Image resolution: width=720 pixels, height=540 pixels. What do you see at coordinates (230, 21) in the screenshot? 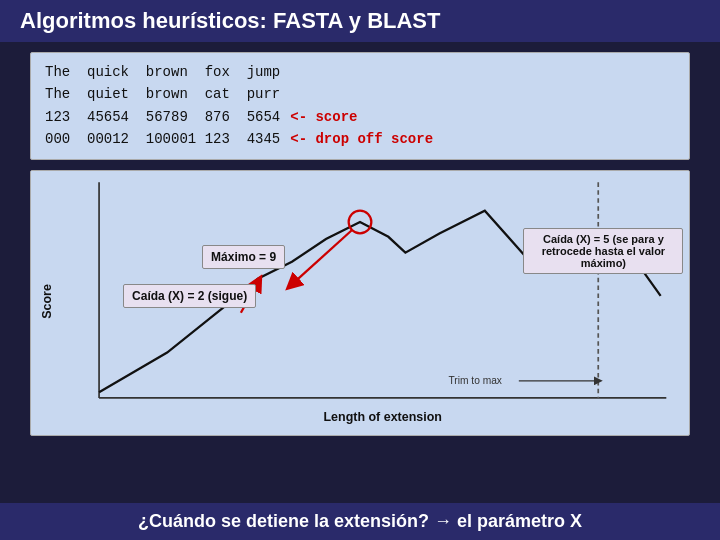
I see `slide-title: Algoritmos heurísticos: FASTA y BLAST` at bounding box center [230, 21].